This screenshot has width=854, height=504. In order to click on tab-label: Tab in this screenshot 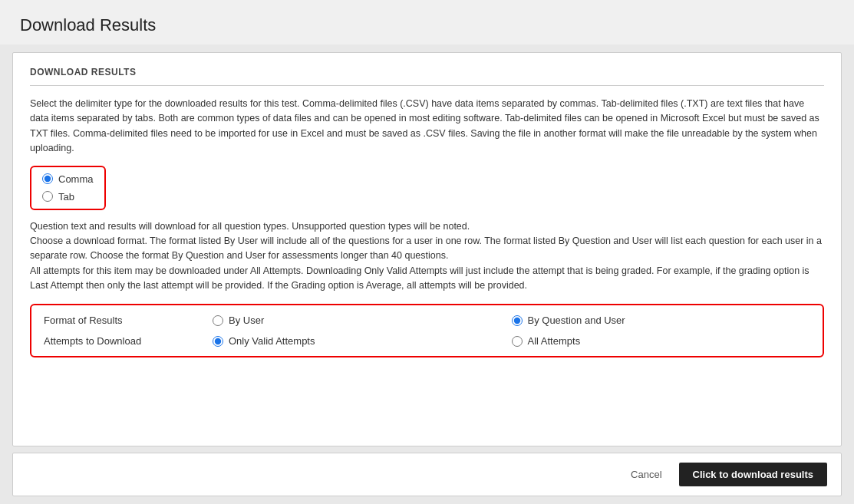, I will do `click(66, 196)`.